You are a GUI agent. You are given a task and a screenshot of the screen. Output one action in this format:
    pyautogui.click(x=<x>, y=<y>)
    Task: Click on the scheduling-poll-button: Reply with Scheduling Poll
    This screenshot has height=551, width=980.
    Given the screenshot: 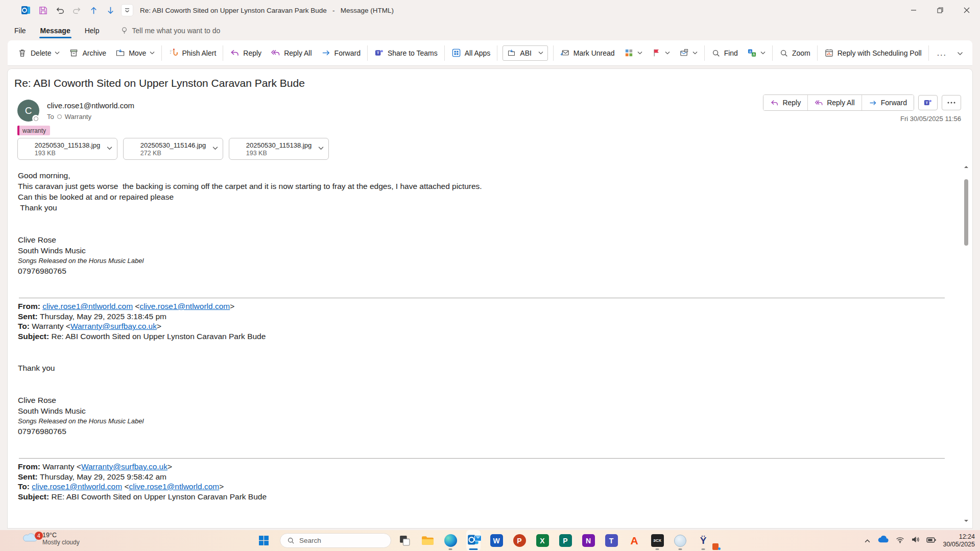 What is the action you would take?
    pyautogui.click(x=873, y=53)
    